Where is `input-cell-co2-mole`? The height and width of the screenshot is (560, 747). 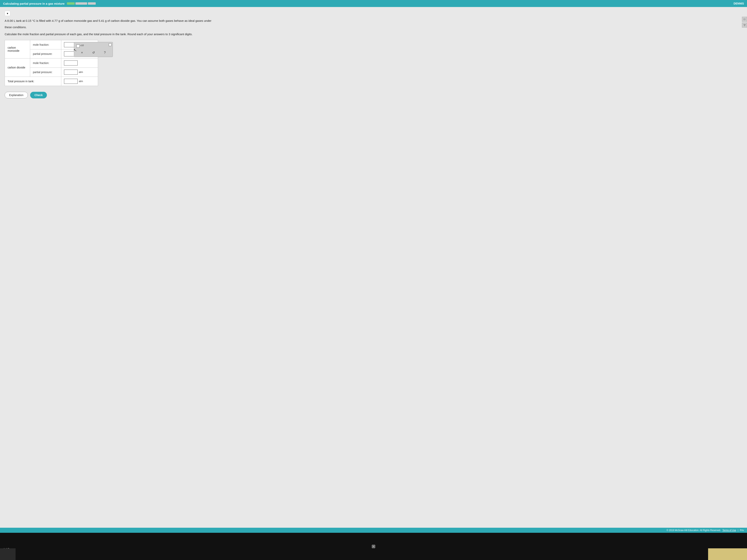 input-cell-co2-mole is located at coordinates (80, 63).